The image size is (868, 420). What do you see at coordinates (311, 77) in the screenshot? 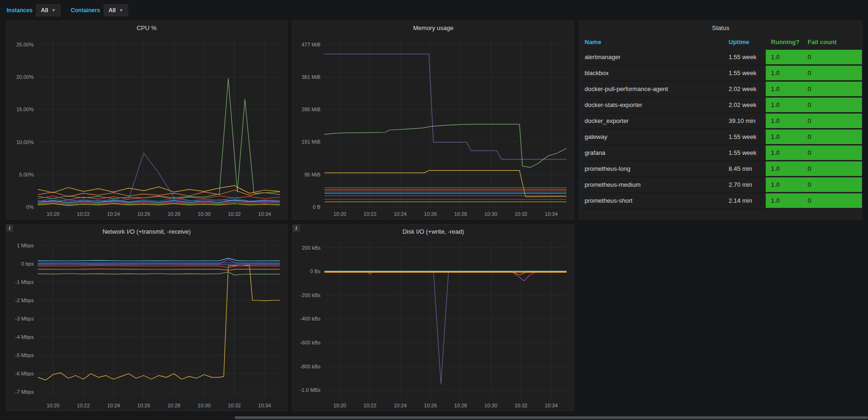
I see `svg-text: 381 MiB` at bounding box center [311, 77].